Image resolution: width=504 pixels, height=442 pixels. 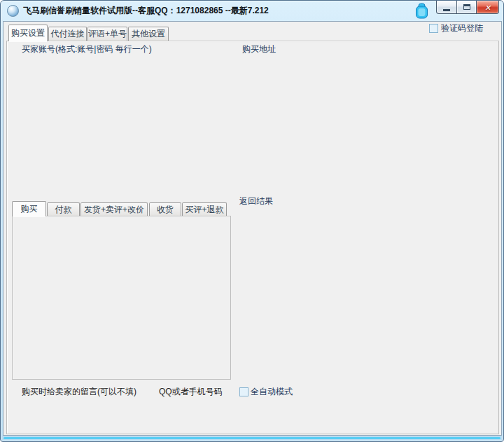 What do you see at coordinates (252, 438) in the screenshot?
I see `window-bottom-accent` at bounding box center [252, 438].